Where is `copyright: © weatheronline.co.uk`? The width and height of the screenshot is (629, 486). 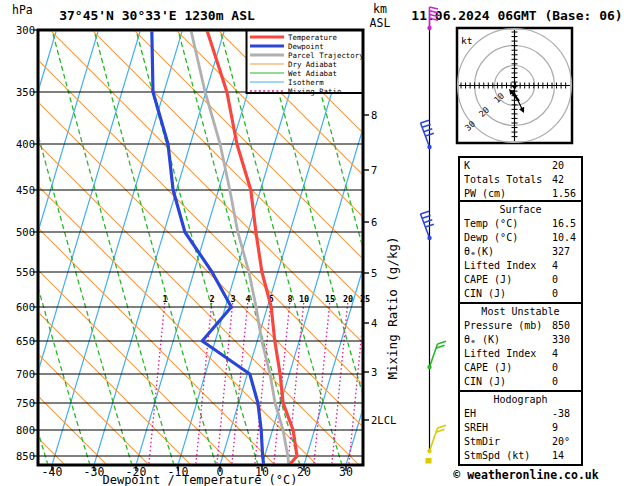
copyright: © weatheronline.co.uk is located at coordinates (526, 475).